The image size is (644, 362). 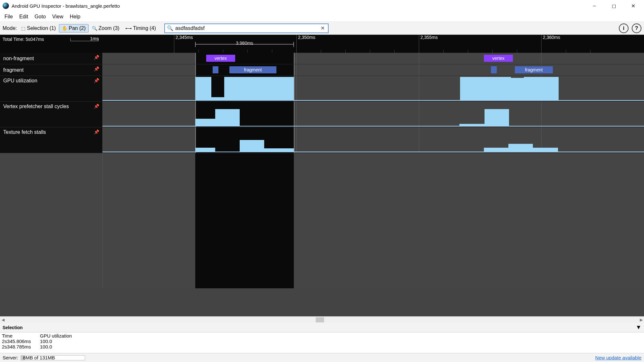 I want to click on chevron-down-icon: ▼, so click(x=639, y=328).